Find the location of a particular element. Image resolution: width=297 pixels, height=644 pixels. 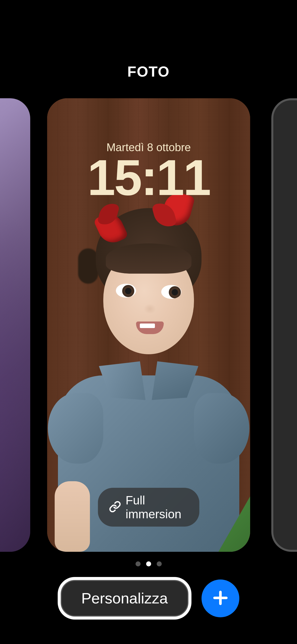

customize-button: Personalizza is located at coordinates (125, 598).